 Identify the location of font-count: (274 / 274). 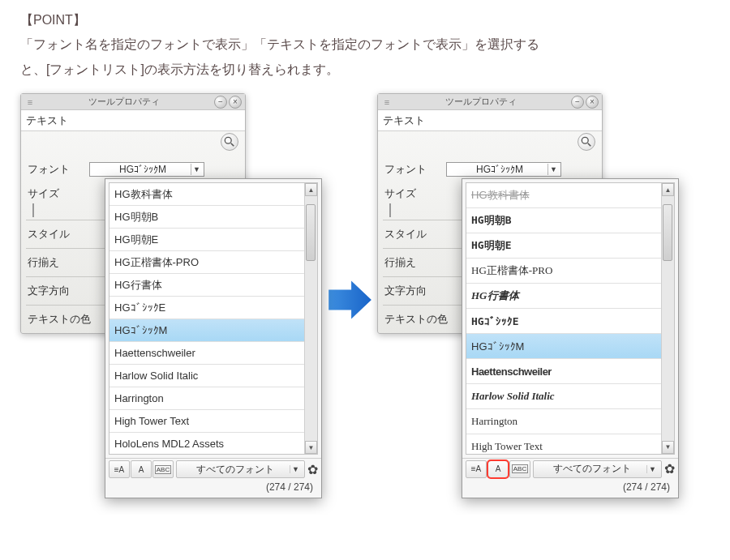
(570, 489).